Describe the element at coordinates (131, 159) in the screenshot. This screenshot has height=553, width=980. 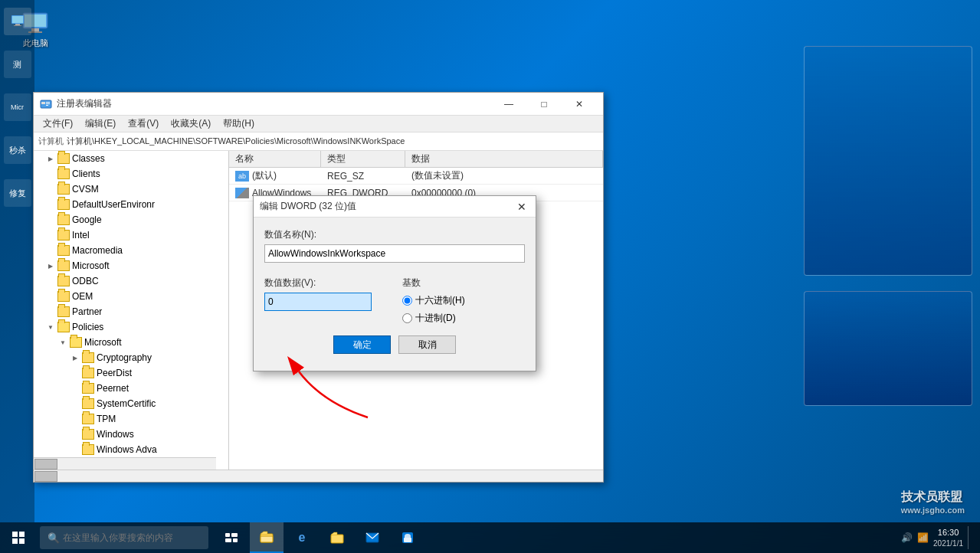
I see `tree-item-classes: Classes` at that location.